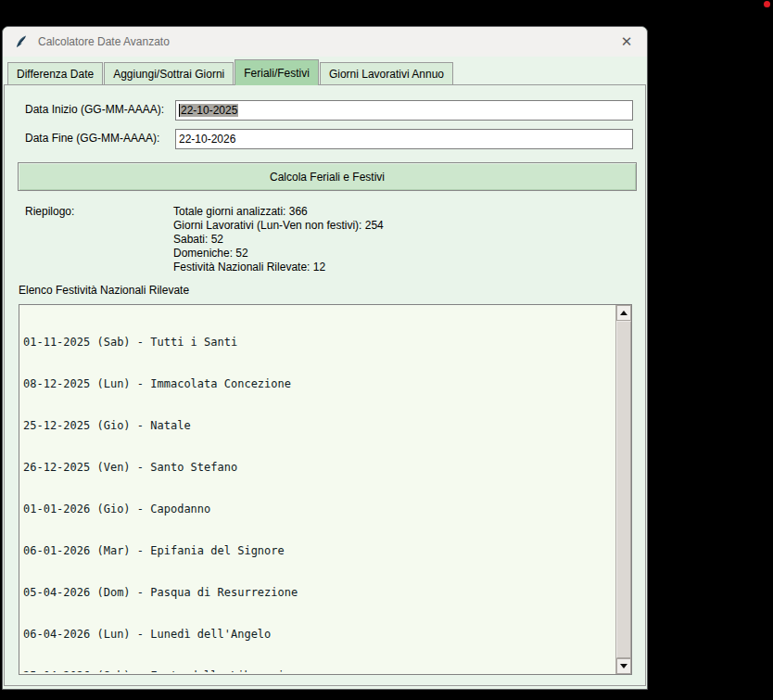  Describe the element at coordinates (623, 490) in the screenshot. I see `scrollbar` at that location.